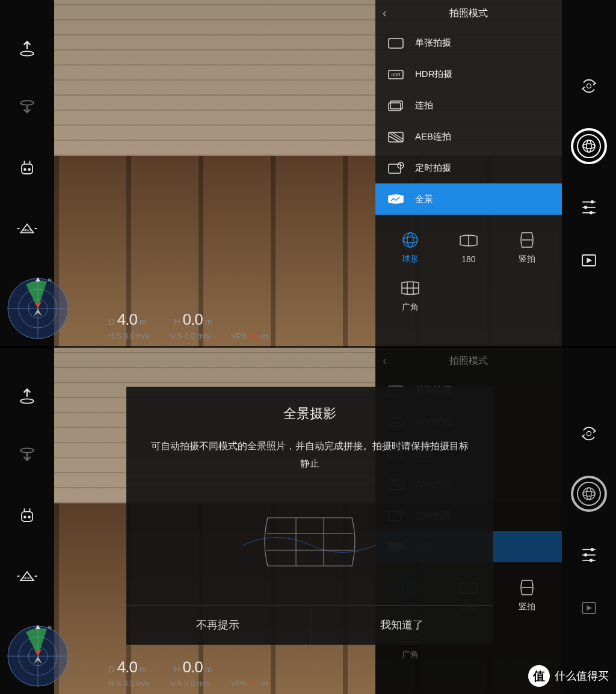 Image resolution: width=616 pixels, height=694 pixels. What do you see at coordinates (396, 75) in the screenshot?
I see `svg-text: HDR` at bounding box center [396, 75].